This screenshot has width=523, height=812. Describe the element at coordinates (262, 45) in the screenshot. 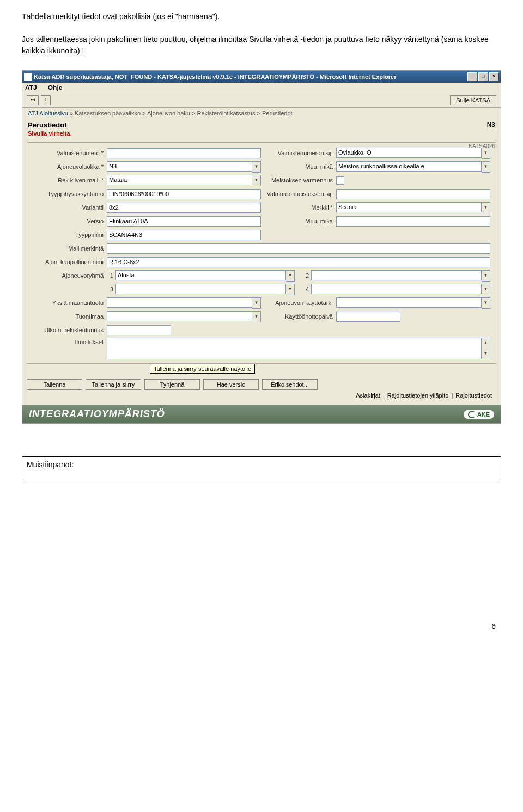

I see `intro-p2: Jos tallennettaessa jokin pakollinen tie…` at that location.